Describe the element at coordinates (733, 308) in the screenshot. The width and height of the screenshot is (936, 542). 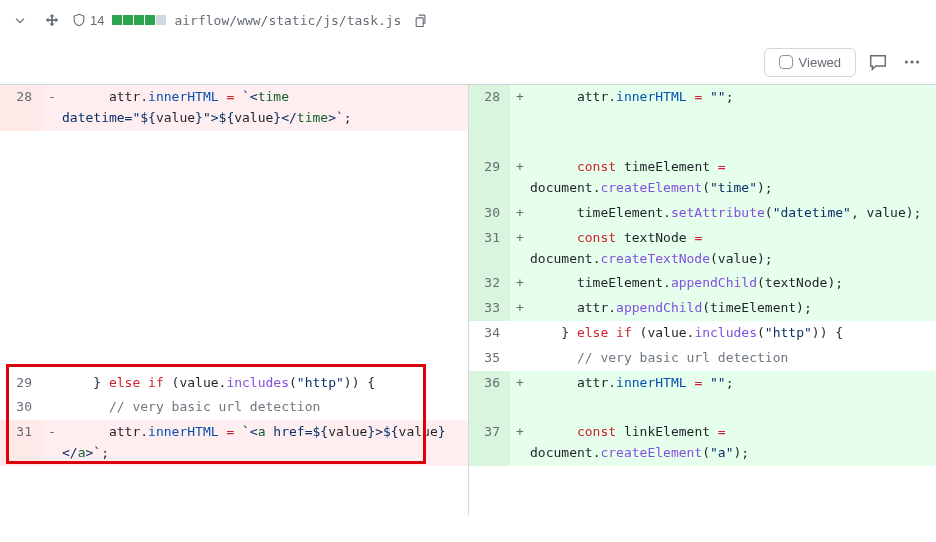
I see `code-cell: attr.appendChild(timeElement);` at that location.